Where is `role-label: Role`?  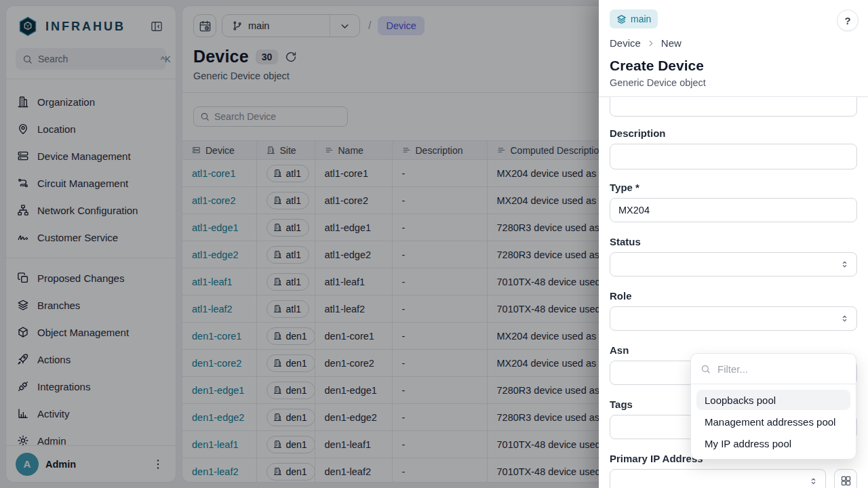
role-label: Role is located at coordinates (734, 296).